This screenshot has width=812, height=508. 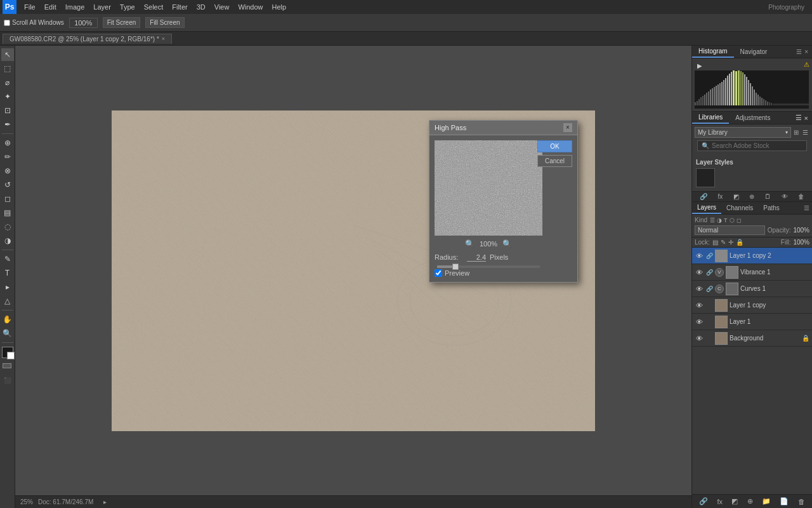 I want to click on lib-grid-icon: ⊞, so click(x=796, y=132).